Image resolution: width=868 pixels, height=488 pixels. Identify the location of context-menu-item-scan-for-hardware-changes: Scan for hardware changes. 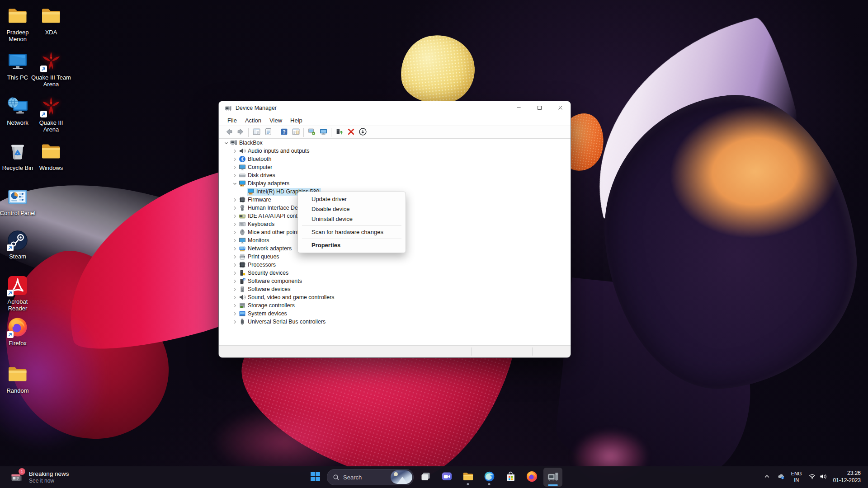
(352, 232).